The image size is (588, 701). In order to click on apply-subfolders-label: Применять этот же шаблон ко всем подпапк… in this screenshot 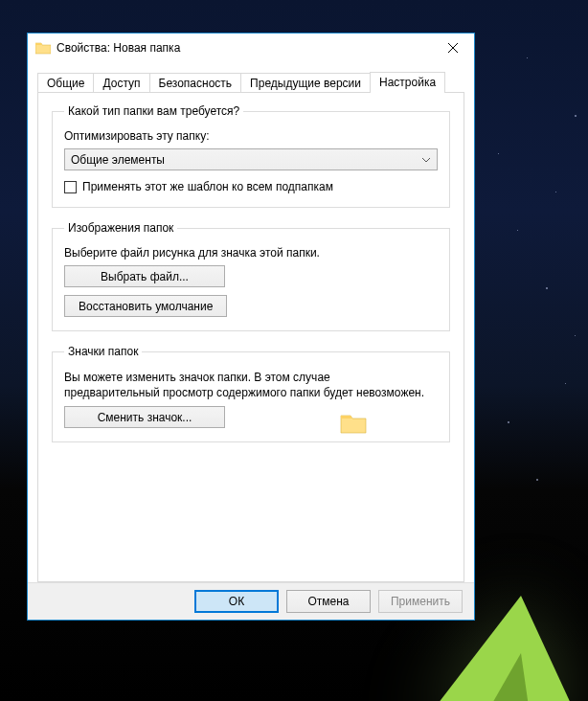, I will do `click(208, 187)`.